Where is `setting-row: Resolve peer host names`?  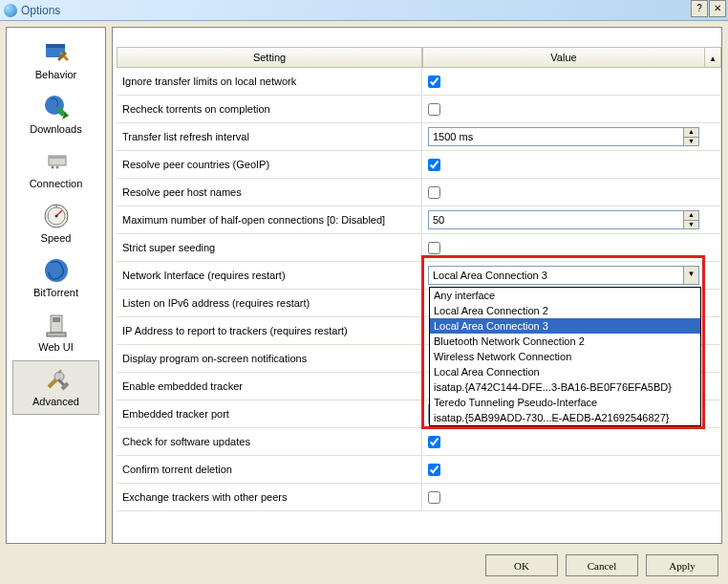 setting-row: Resolve peer host names is located at coordinates (418, 193).